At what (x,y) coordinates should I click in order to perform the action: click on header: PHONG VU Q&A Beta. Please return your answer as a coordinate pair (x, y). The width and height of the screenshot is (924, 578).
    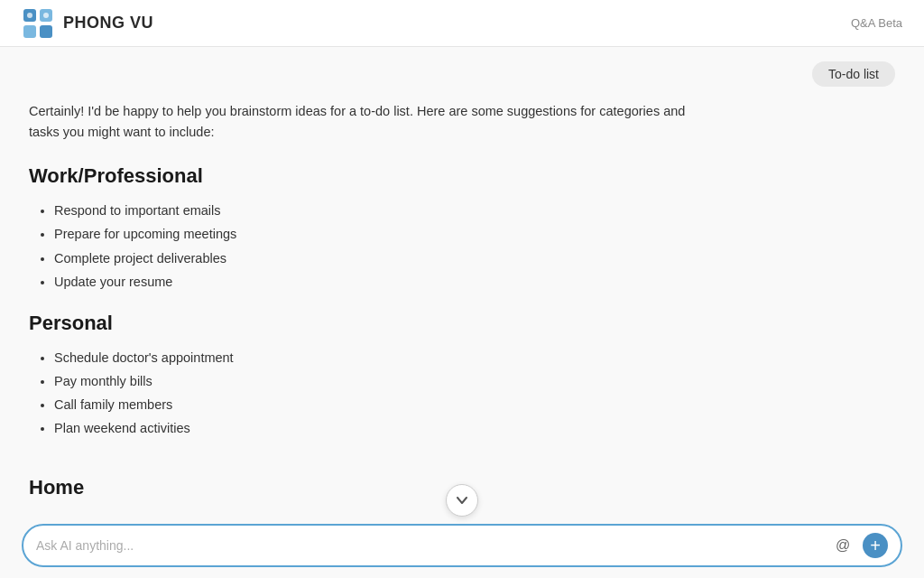
    Looking at the image, I should click on (462, 23).